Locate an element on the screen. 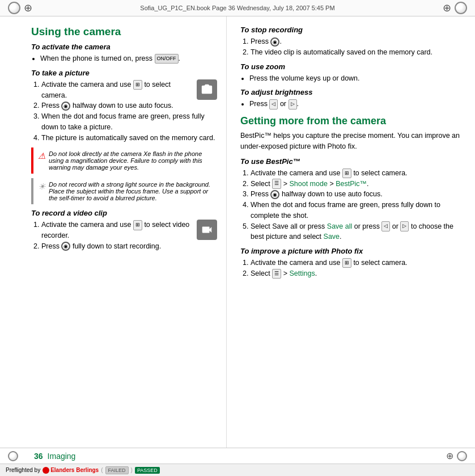  header-crosshair-right: ⊕ is located at coordinates (447, 8).